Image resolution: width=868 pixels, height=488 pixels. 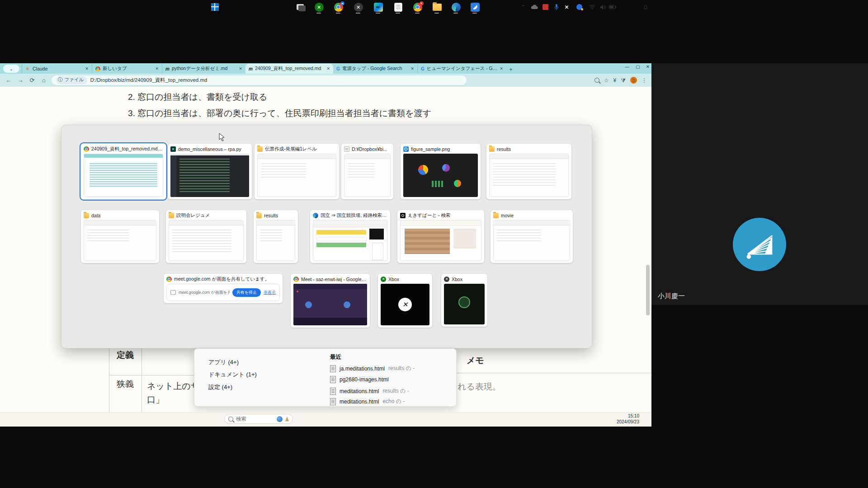 I want to click on taskbar-app-chrome: k, so click(x=418, y=7).